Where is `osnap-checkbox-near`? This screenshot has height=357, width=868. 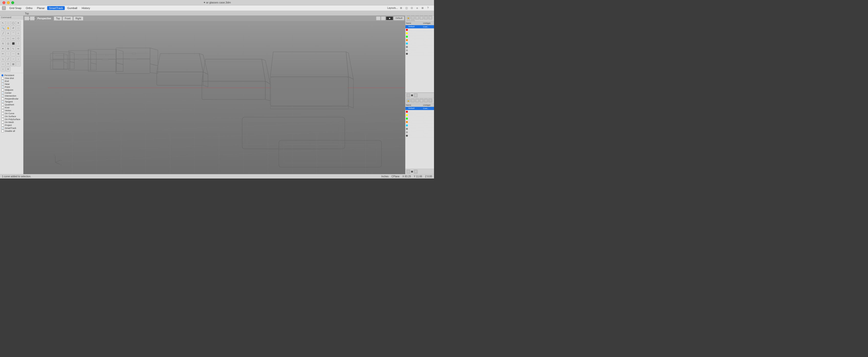 osnap-checkbox-near is located at coordinates (3, 84).